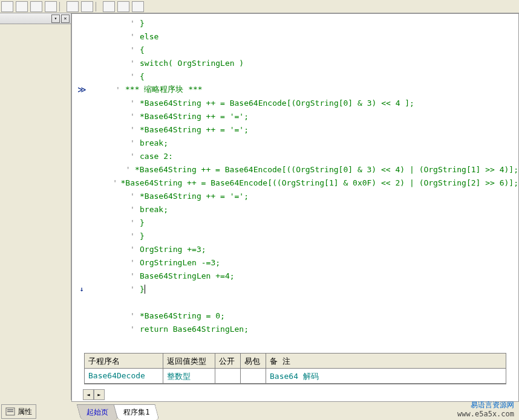 Image resolution: width=519 pixels, height=420 pixels. I want to click on panel-close-icon: ✕, so click(65, 19).